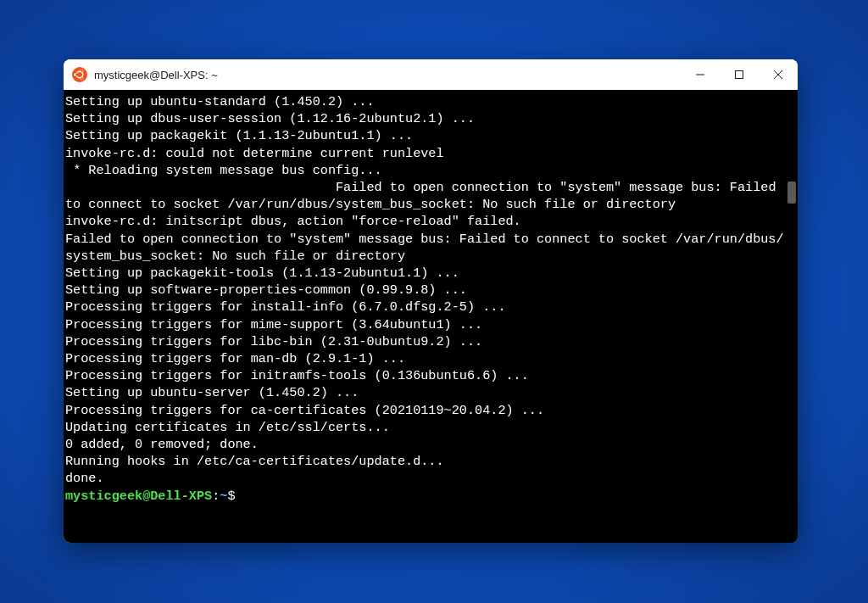  I want to click on close-button, so click(778, 75).